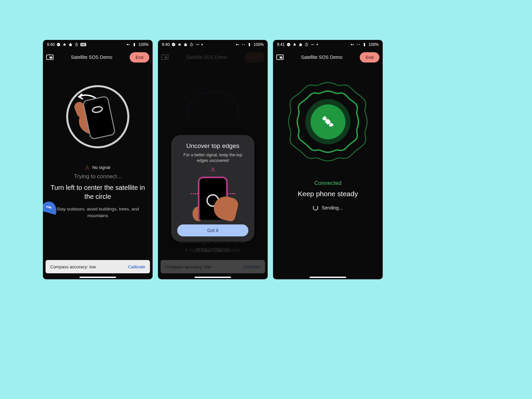  Describe the element at coordinates (313, 45) in the screenshot. I see `satellite-icon` at that location.